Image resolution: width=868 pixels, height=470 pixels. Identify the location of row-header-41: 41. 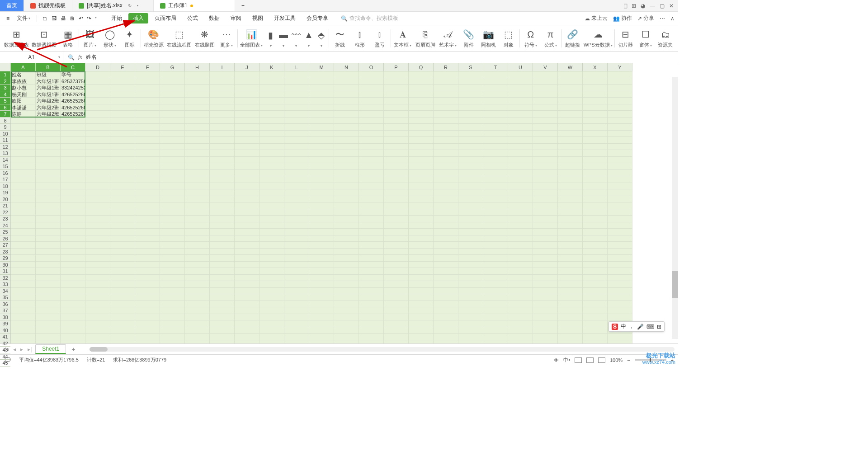
(5, 337).